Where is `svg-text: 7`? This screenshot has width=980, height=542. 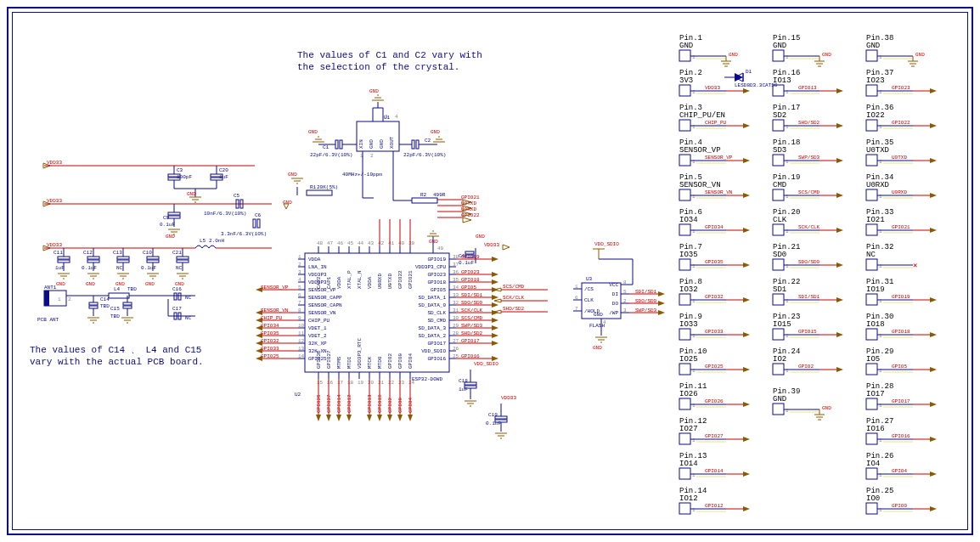 svg-text: 7 is located at coordinates (577, 309).